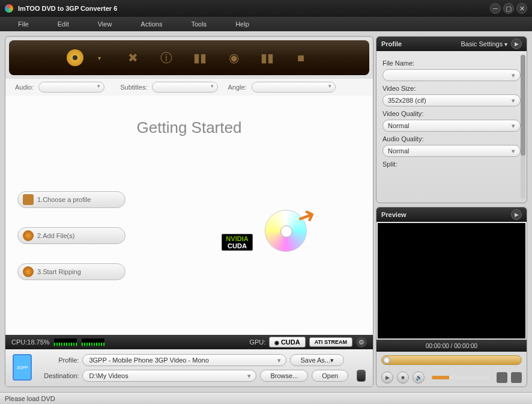  What do you see at coordinates (133, 87) in the screenshot?
I see `subtitles-label: Subtitles:` at bounding box center [133, 87].